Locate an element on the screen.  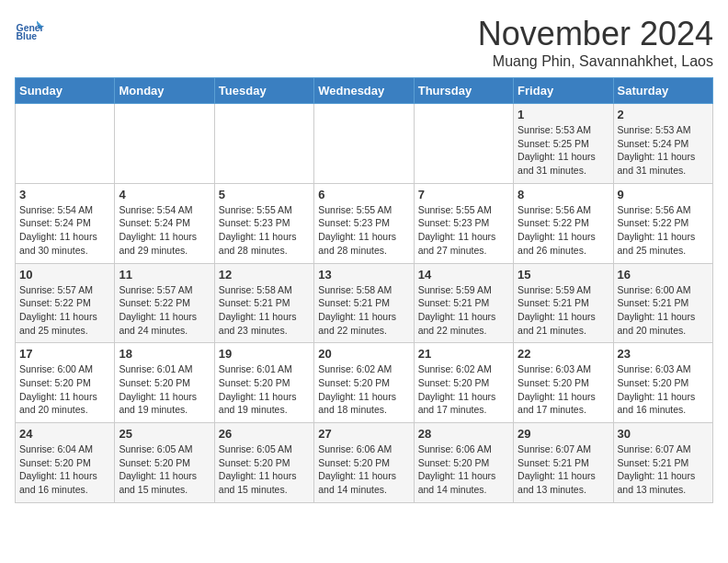
day-cell: 27Sunrise: 6:06 AM Sunset: 5:20 PM Dayli… is located at coordinates (364, 464).